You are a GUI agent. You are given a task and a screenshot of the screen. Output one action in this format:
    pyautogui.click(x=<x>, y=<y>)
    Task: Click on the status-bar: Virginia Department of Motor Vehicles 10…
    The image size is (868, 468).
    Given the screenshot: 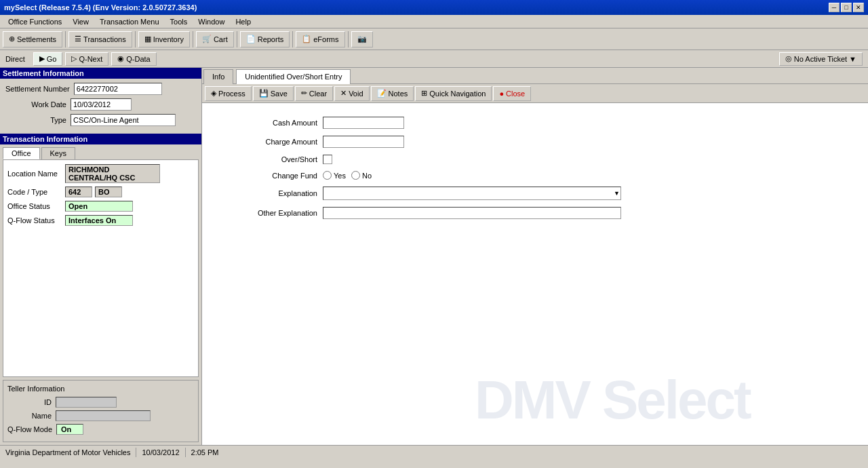 What is the action you would take?
    pyautogui.click(x=434, y=452)
    